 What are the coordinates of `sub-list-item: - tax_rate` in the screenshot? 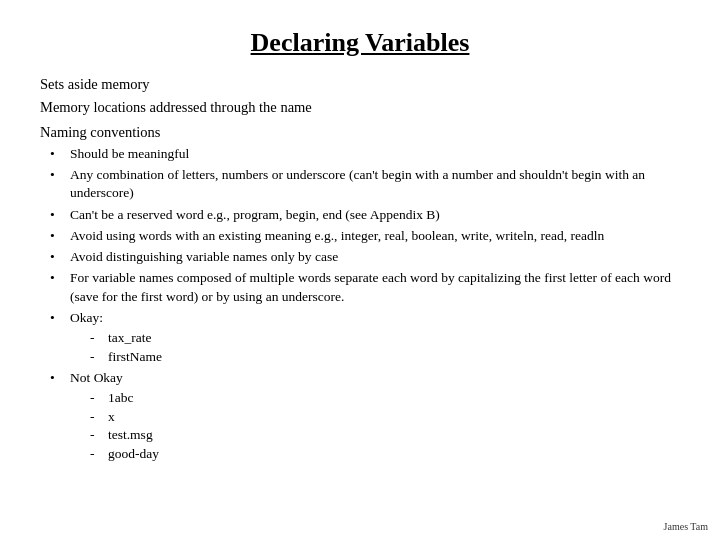 It's located at (385, 338).